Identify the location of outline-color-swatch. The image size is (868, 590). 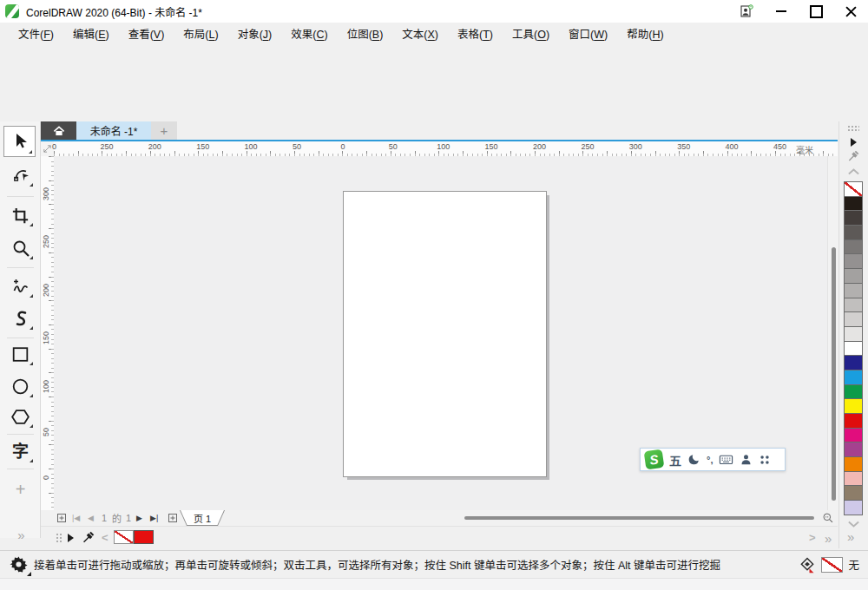
(832, 565).